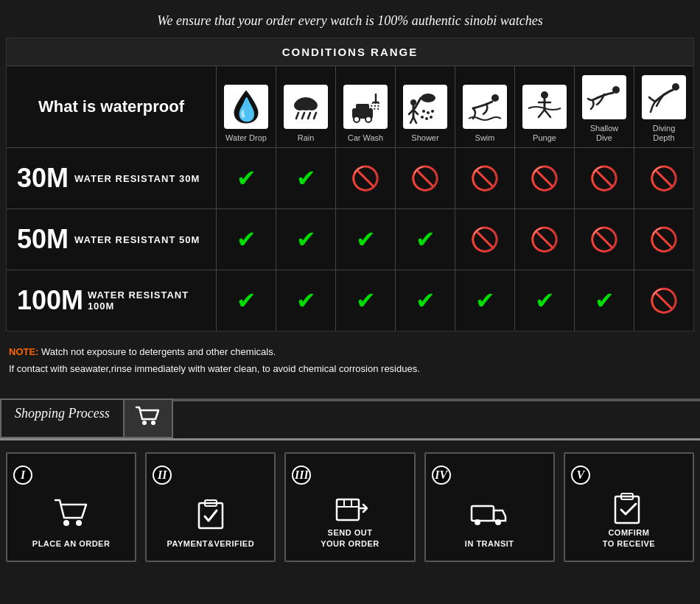 The width and height of the screenshot is (700, 604). Describe the element at coordinates (157, 352) in the screenshot. I see `note-text1: Watch not exposure to detergents and oth…` at that location.